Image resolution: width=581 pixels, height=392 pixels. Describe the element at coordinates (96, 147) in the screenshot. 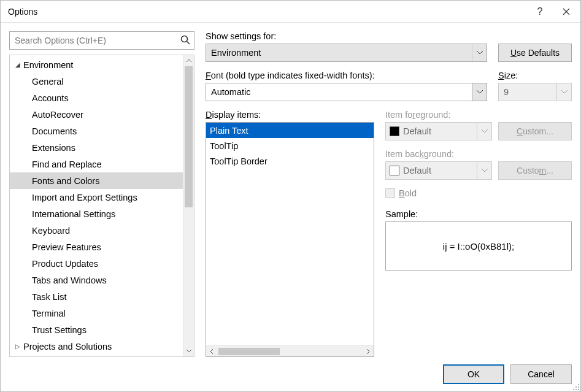

I see `tree-item-extensions: Extensions` at that location.